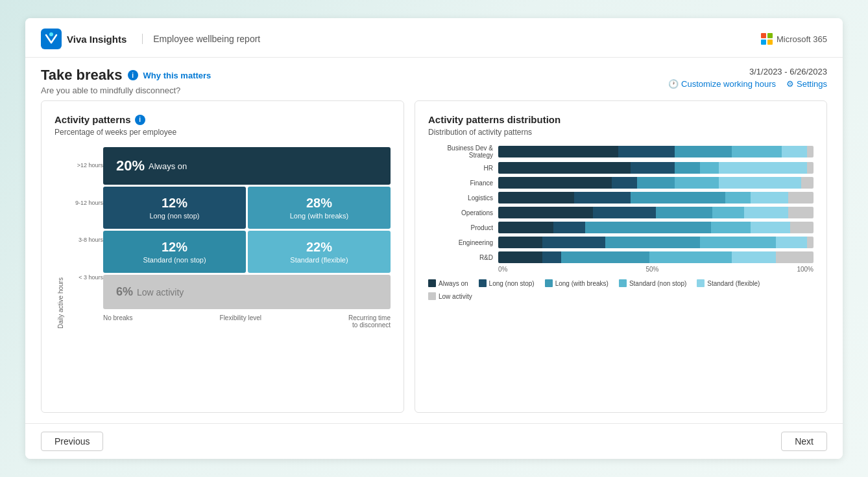 The image size is (868, 477). What do you see at coordinates (790, 84) in the screenshot?
I see `gear-icon: ⚙` at bounding box center [790, 84].